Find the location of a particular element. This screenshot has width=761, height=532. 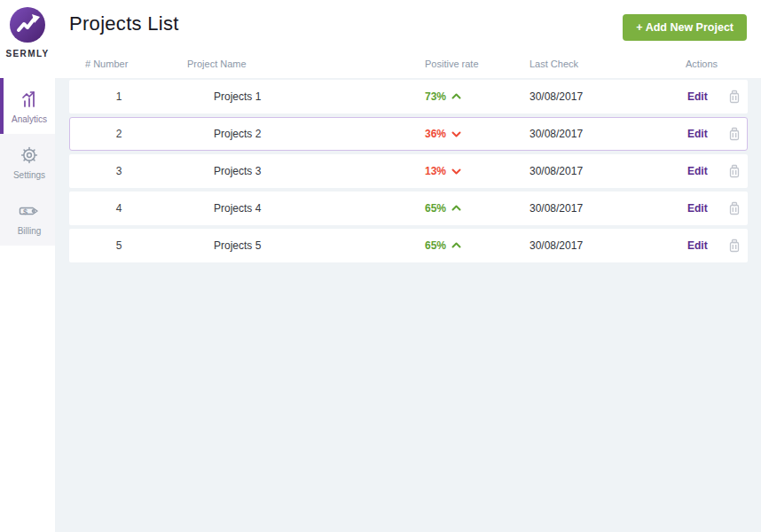

table-row: 1 Projects 1 73% 30/08/2017 Edit is located at coordinates (408, 97).